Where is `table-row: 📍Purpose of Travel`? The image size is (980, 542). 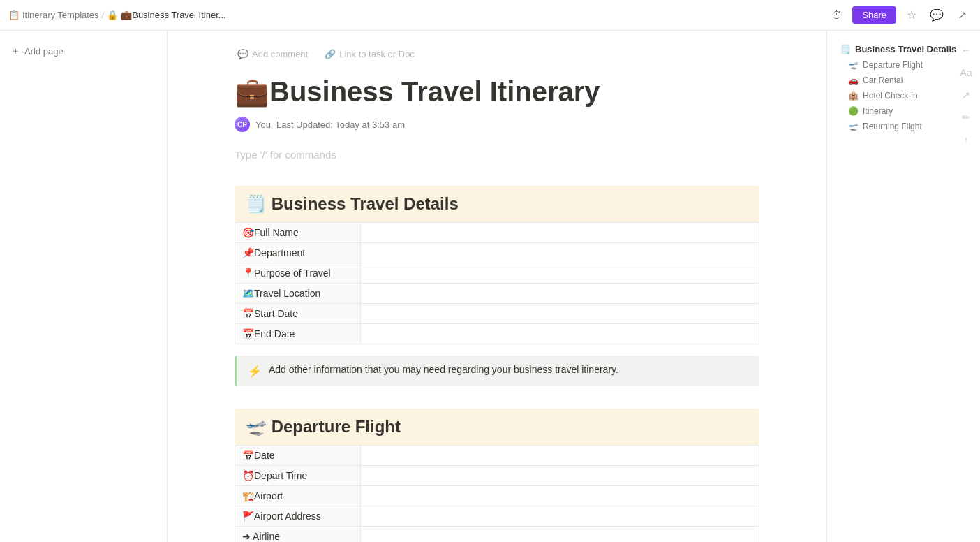 table-row: 📍Purpose of Travel is located at coordinates (497, 274).